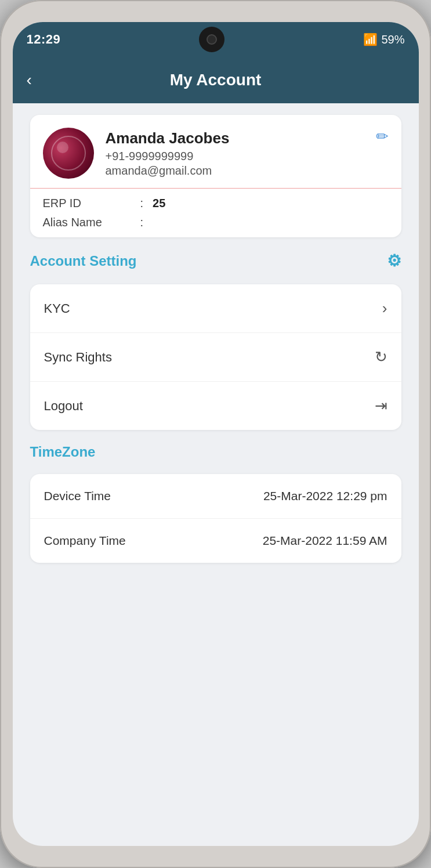 Image resolution: width=431 pixels, height=868 pixels. What do you see at coordinates (381, 406) in the screenshot?
I see `logout-icon: ⇥` at bounding box center [381, 406].